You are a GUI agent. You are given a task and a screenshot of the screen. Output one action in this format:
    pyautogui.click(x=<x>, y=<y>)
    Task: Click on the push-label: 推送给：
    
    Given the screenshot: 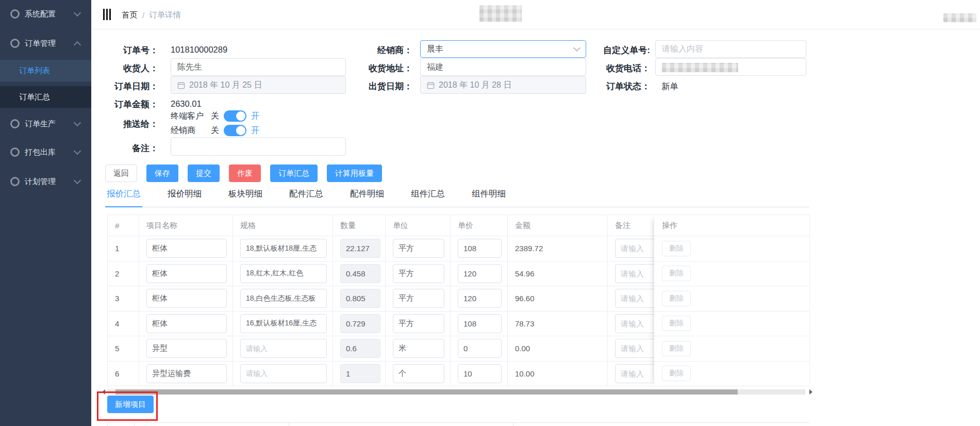 What is the action you would take?
    pyautogui.click(x=115, y=124)
    